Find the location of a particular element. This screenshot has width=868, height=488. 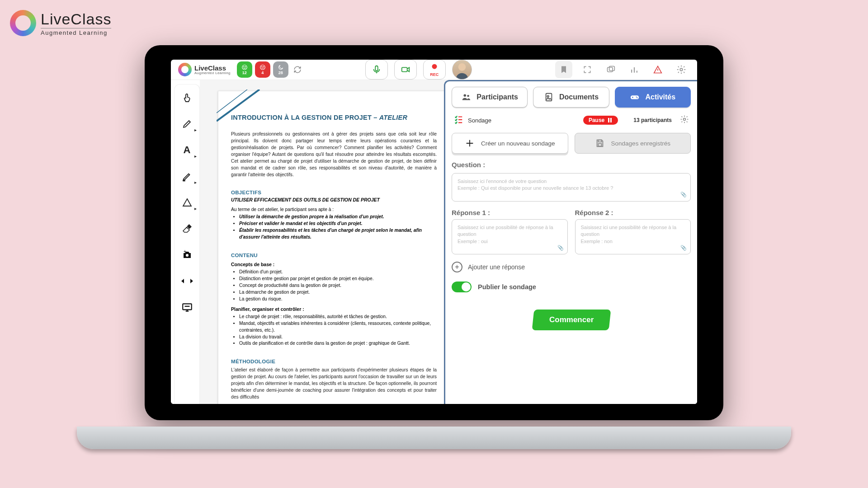

inner-brand: LiveClass Augmented Learning is located at coordinates (204, 70).